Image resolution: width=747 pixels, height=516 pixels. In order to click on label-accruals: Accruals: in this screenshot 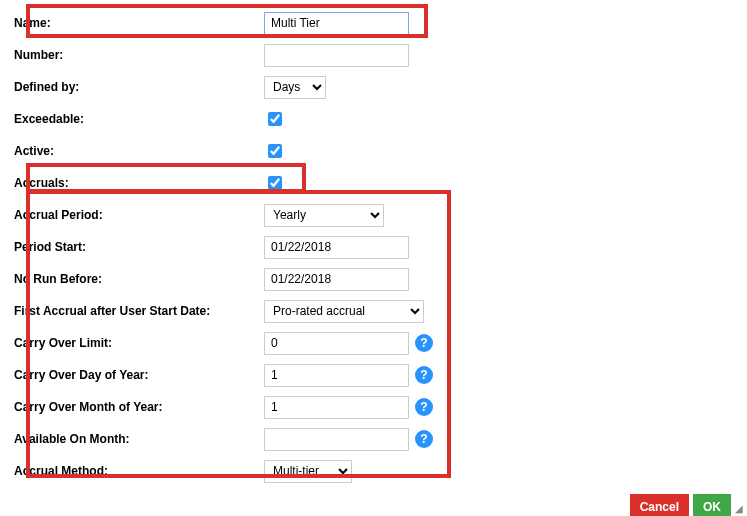, I will do `click(139, 183)`.